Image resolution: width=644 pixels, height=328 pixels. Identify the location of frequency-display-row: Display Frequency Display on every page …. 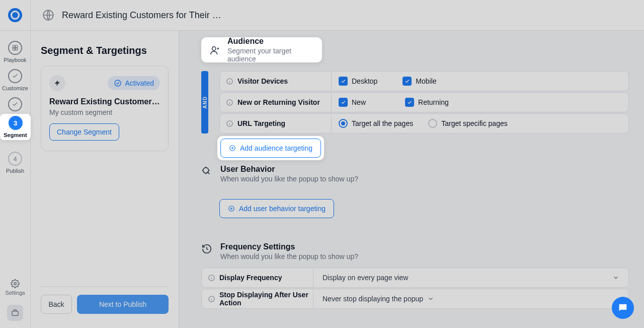
(415, 278).